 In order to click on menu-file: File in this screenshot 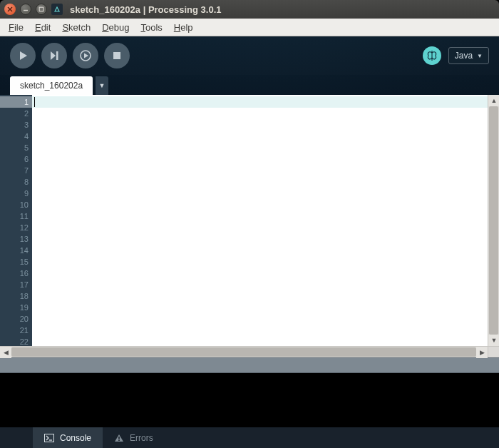, I will do `click(16, 27)`.